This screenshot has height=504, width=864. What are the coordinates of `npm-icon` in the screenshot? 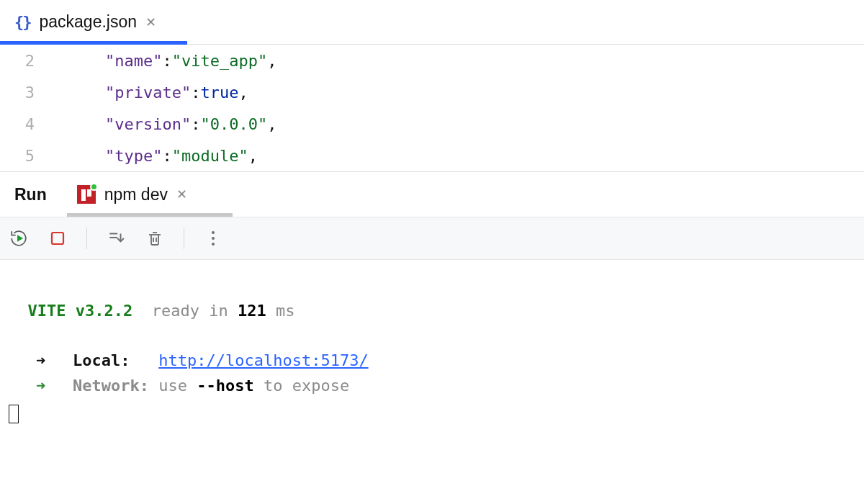 It's located at (86, 194).